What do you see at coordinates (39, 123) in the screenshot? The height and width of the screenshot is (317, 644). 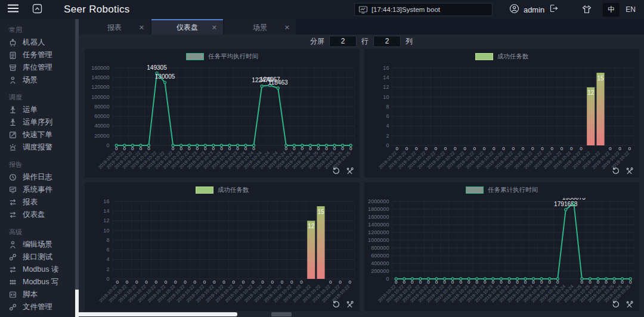 I see `sidebar-item-waybill-sequence: 运单序列` at bounding box center [39, 123].